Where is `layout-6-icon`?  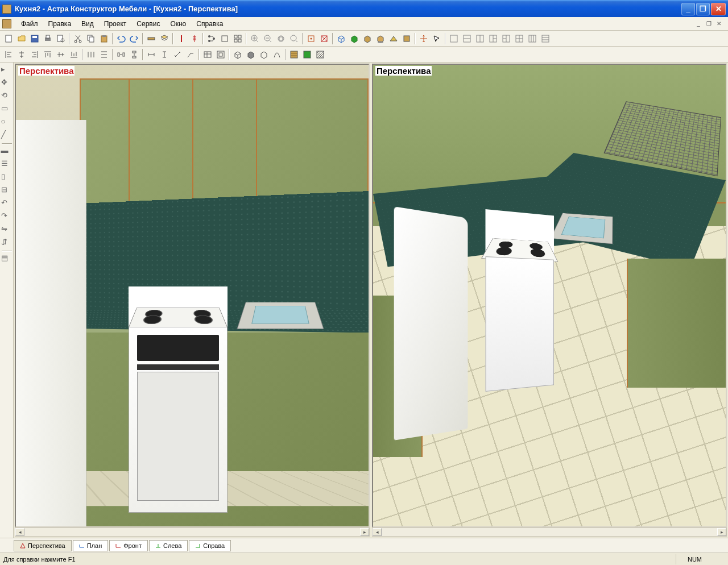 layout-6-icon is located at coordinates (545, 39).